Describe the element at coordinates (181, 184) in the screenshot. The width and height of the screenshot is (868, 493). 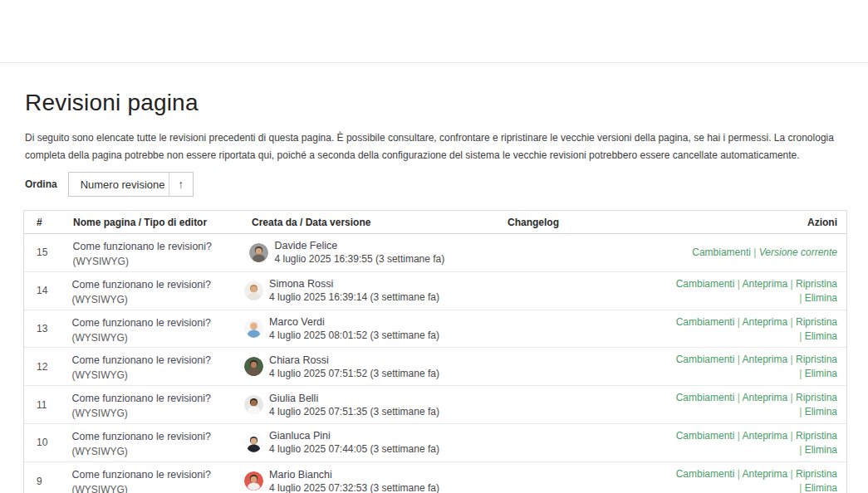
I see `sort-direction-button: ↑` at that location.